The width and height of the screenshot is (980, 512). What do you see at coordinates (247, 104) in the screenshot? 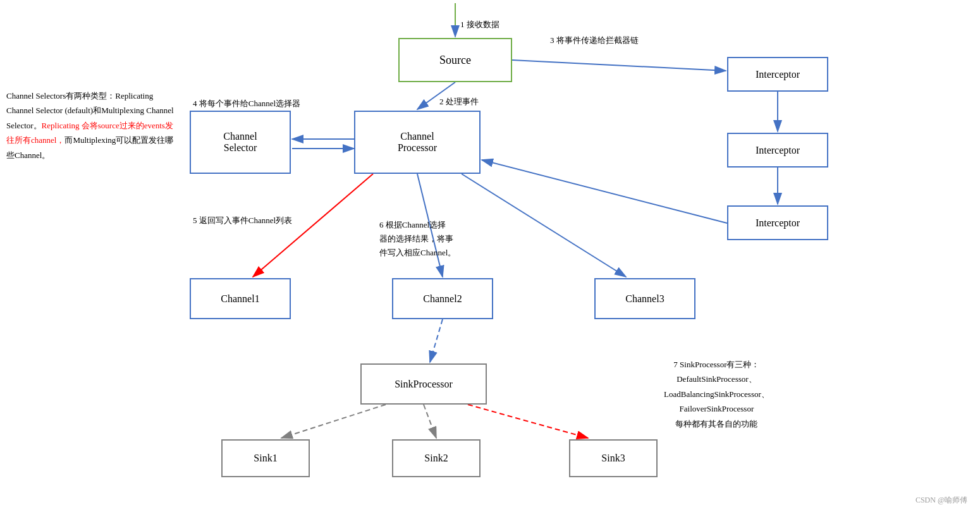
I see `label-4: 4 将每个事件给Channel选择器` at bounding box center [247, 104].